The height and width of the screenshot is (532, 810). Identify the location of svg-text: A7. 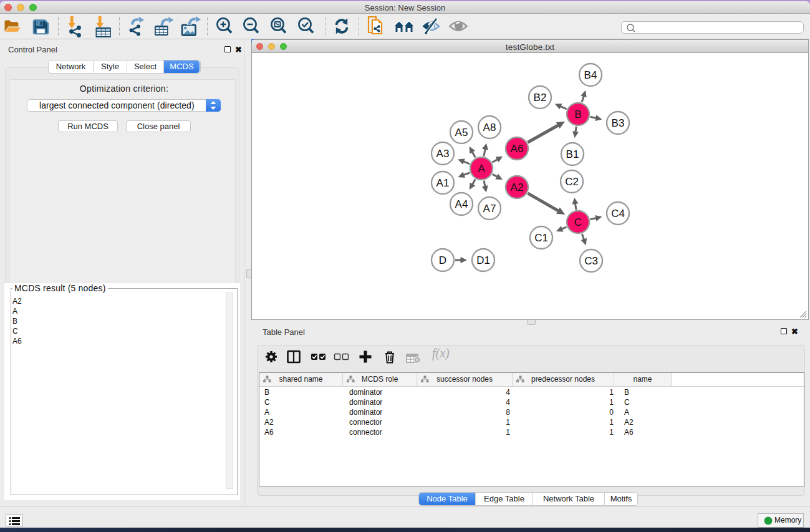
(490, 208).